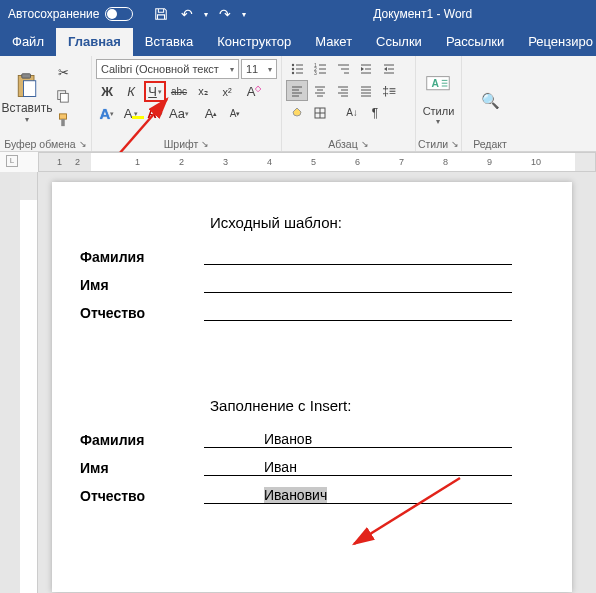 The image size is (596, 593). Describe the element at coordinates (225, 14) in the screenshot. I see `redo-icon: ↷` at that location.